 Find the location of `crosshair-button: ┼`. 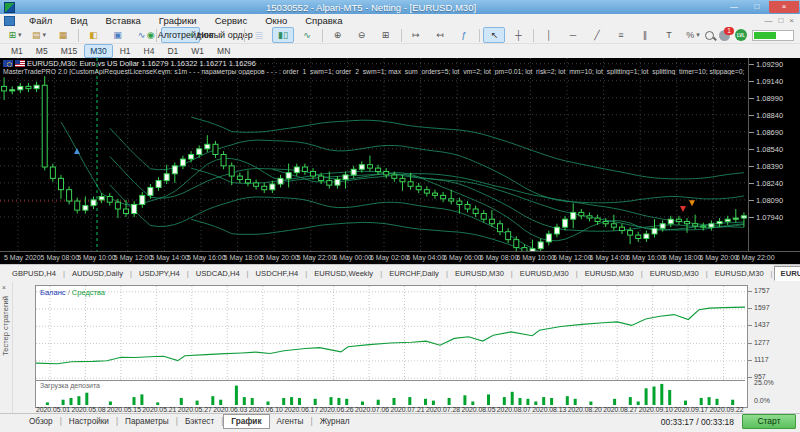

crosshair-button: ┼ is located at coordinates (518, 35).